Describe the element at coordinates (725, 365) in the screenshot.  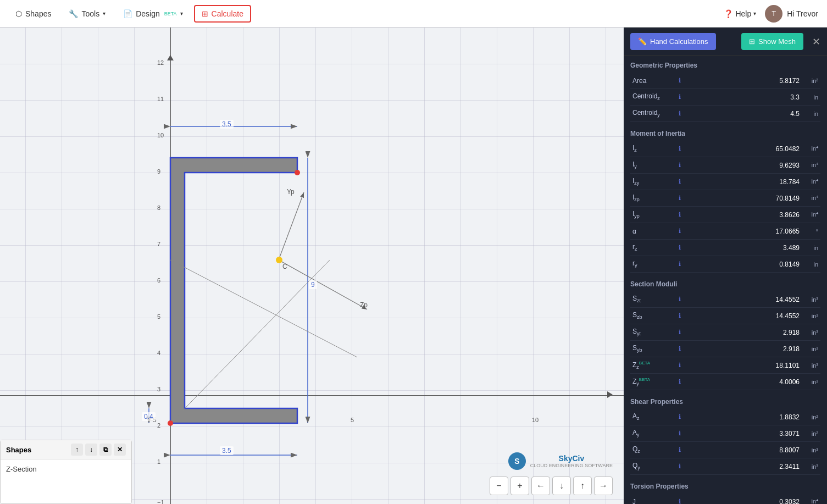
I see `prop-zz-beta: ZzBETA ℹ 18.1101 in³` at that location.